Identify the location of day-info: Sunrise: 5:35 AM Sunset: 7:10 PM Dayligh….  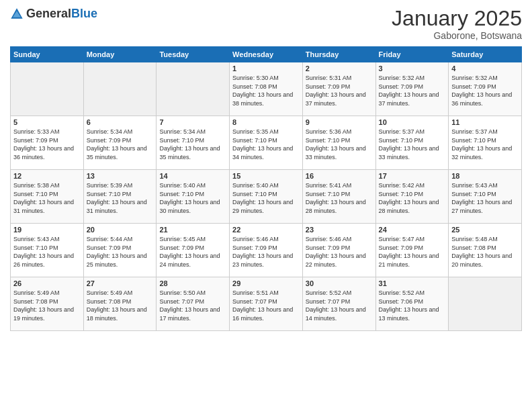
(266, 144).